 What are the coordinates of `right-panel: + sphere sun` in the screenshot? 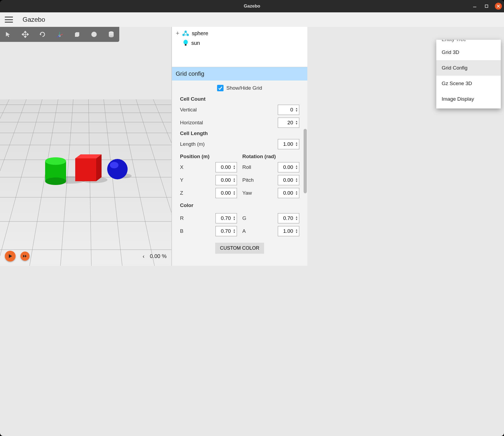 It's located at (239, 146).